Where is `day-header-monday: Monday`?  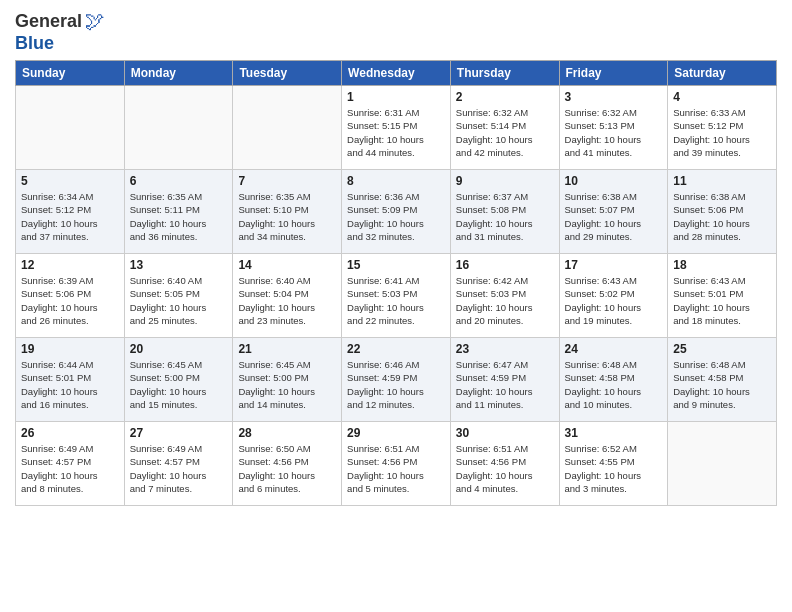 day-header-monday: Monday is located at coordinates (178, 74).